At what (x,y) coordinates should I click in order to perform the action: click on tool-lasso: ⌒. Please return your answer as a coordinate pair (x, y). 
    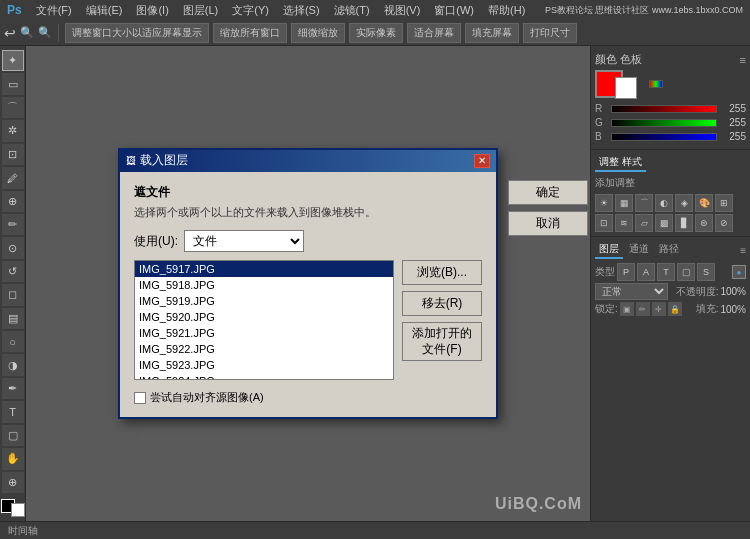
    Looking at the image, I should click on (13, 108).